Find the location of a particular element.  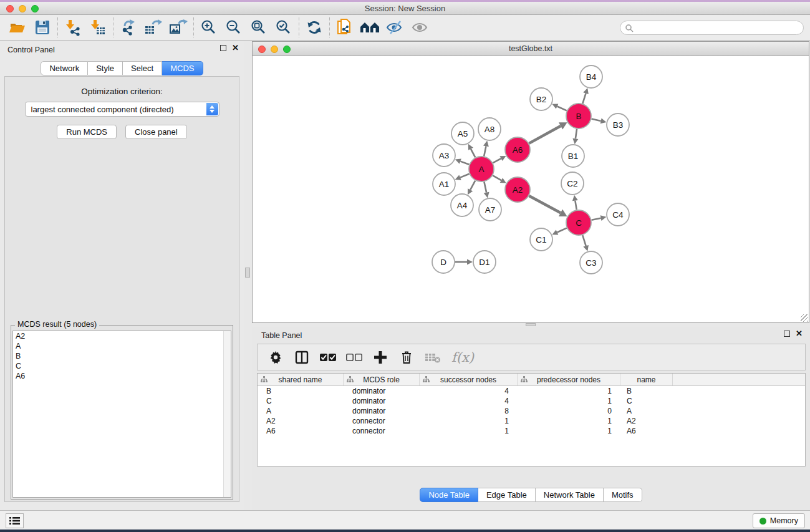

export-table-icon is located at coordinates (153, 27).